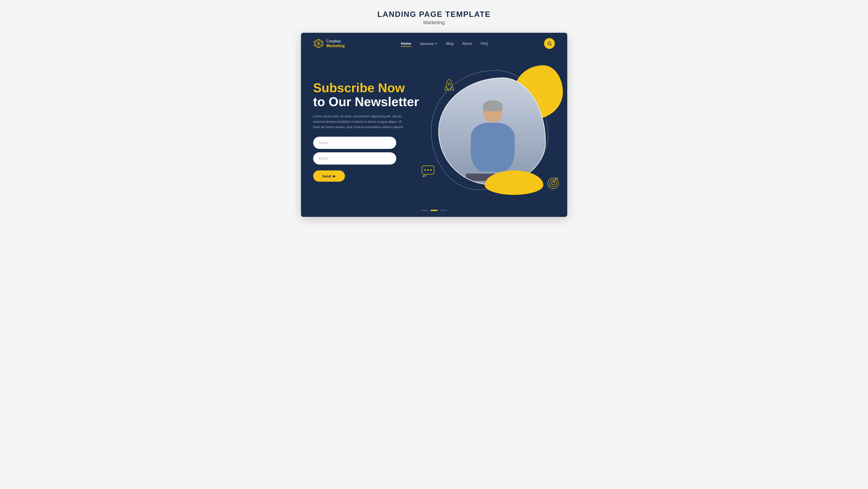 This screenshot has width=868, height=489. What do you see at coordinates (366, 102) in the screenshot?
I see `hero-title-white: to Our Newsletter` at bounding box center [366, 102].